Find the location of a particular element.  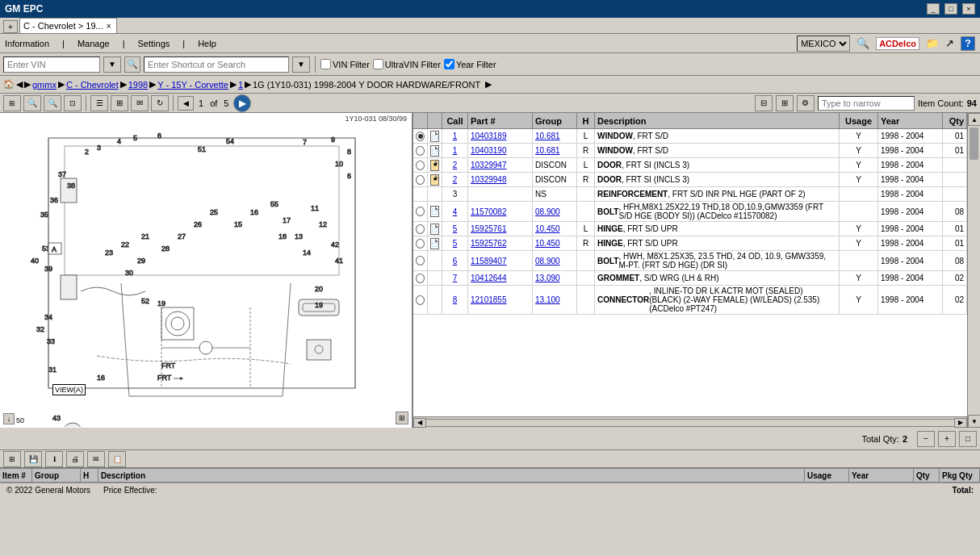

next-page-button: ▶ is located at coordinates (242, 103).